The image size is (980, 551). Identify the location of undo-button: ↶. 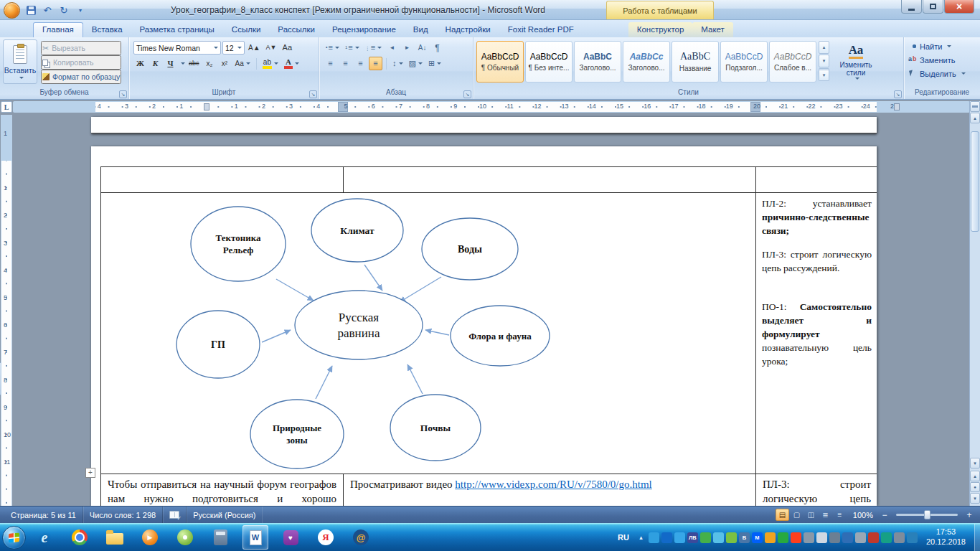
(47, 10).